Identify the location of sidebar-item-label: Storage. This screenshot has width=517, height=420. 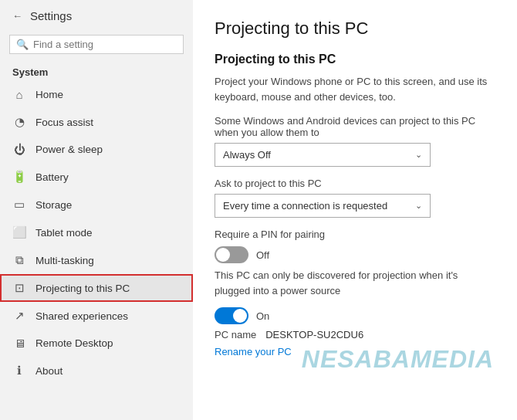
(54, 205).